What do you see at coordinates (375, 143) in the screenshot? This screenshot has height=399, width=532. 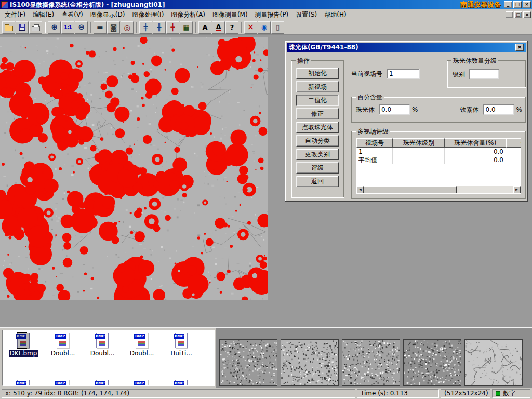 I see `table-header-0: 视场号` at bounding box center [375, 143].